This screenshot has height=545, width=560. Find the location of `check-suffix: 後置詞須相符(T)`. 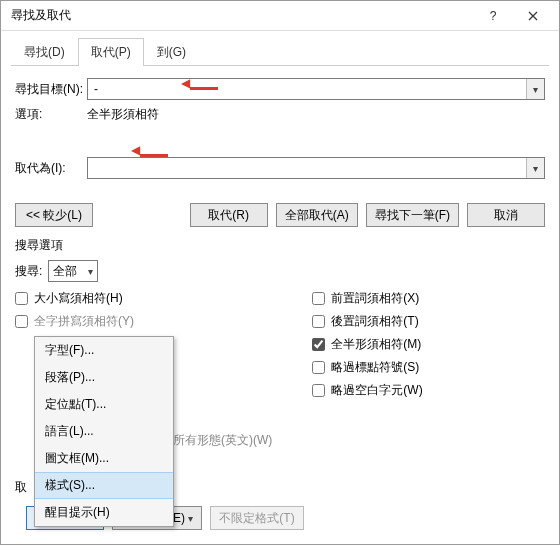

check-suffix: 後置詞須相符(T) is located at coordinates (428, 322).